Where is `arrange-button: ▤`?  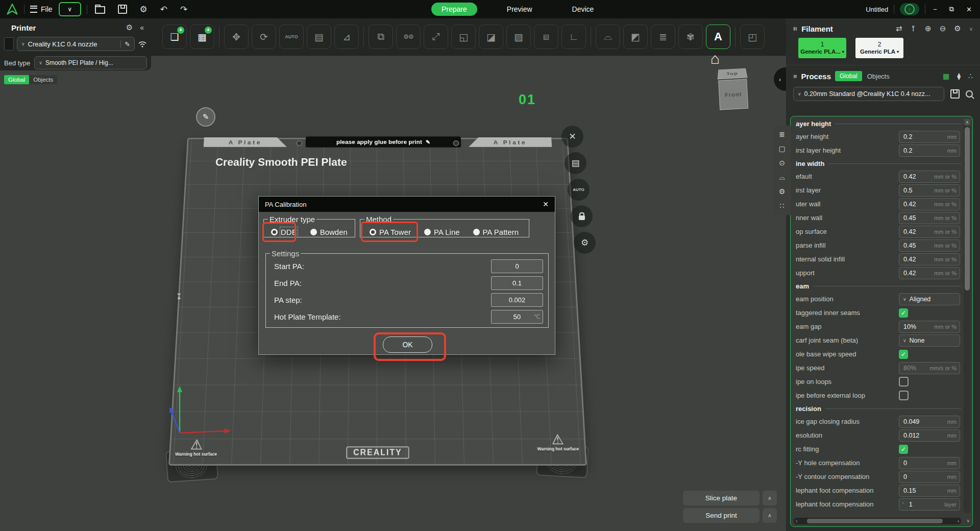
arrange-button: ▤ is located at coordinates (319, 37).